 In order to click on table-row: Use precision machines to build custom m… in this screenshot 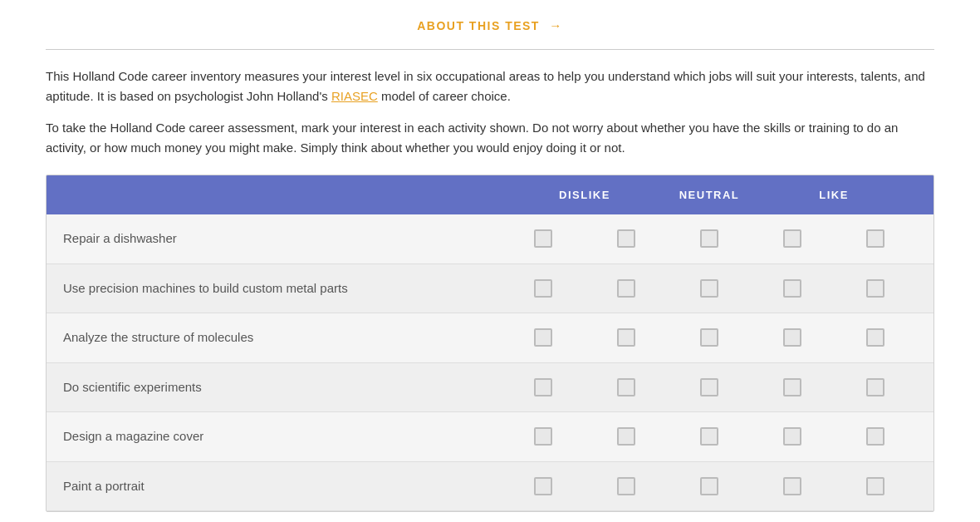, I will do `click(490, 289)`.